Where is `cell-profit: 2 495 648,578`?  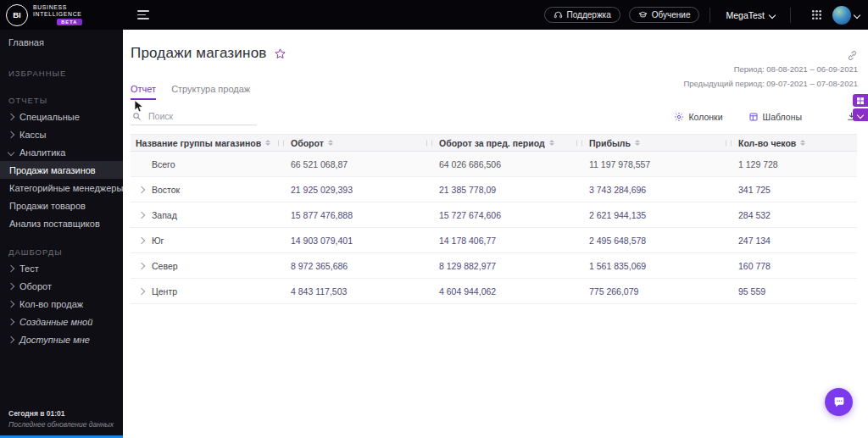 cell-profit: 2 495 648,578 is located at coordinates (660, 241).